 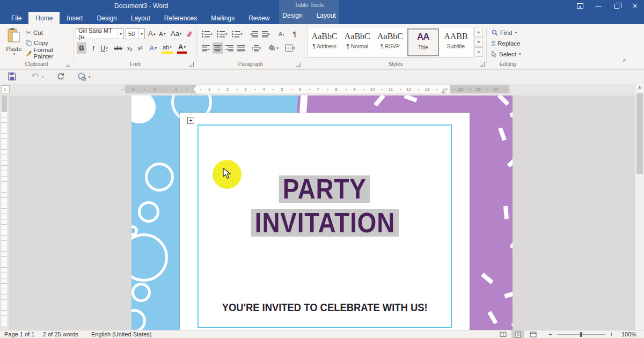 What do you see at coordinates (241, 48) in the screenshot?
I see `justify-button` at bounding box center [241, 48].